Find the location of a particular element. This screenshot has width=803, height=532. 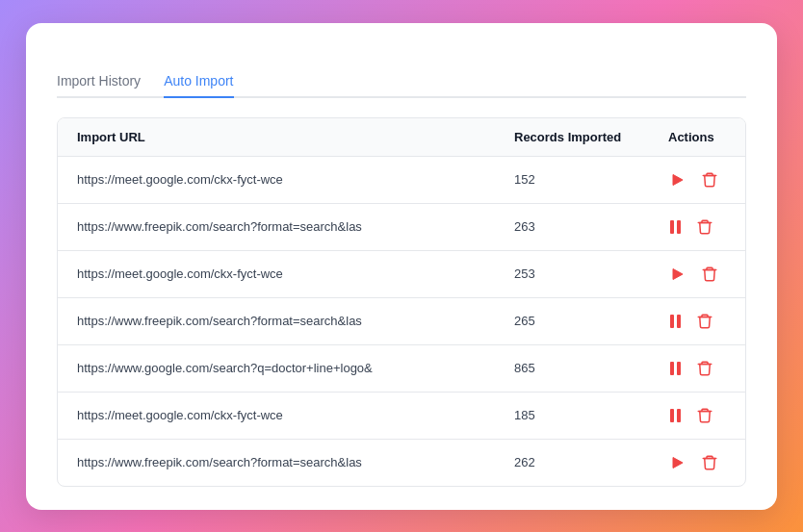

cell-records: 152 is located at coordinates (572, 179).